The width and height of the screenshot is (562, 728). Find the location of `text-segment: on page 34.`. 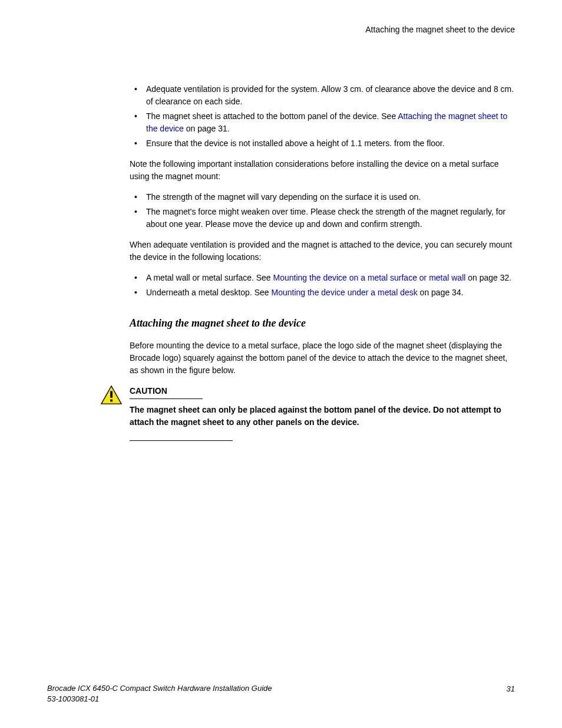

text-segment: on page 34. is located at coordinates (441, 292).